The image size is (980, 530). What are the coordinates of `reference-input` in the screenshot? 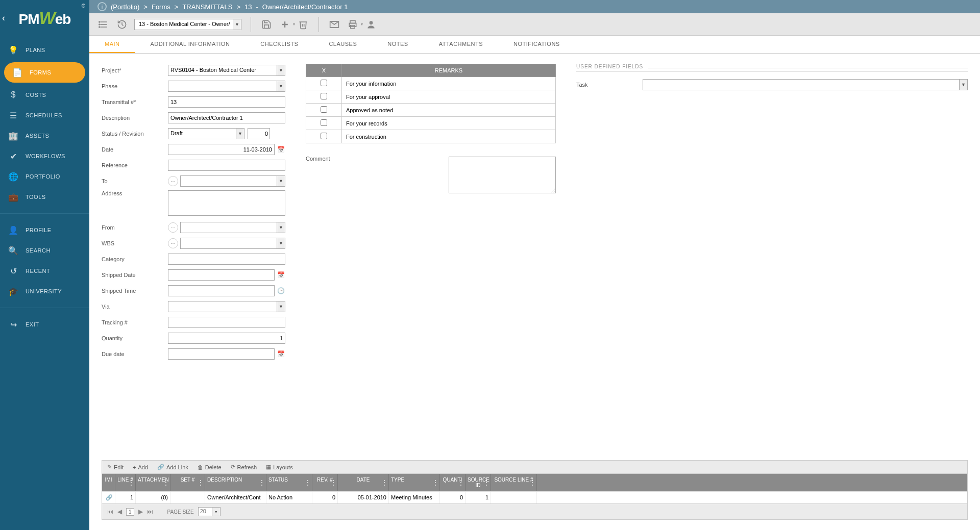 It's located at (227, 165).